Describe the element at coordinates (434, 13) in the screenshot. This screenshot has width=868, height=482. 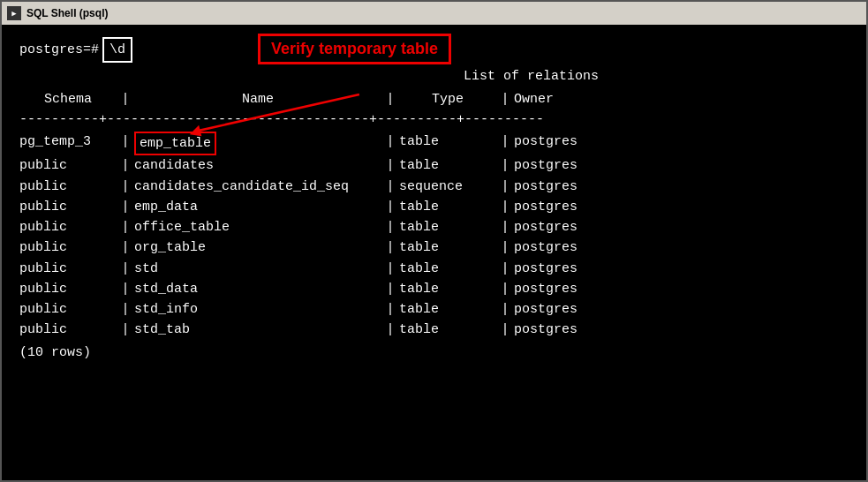
I see `title-bar: ▶ SQL Shell (psql)` at that location.